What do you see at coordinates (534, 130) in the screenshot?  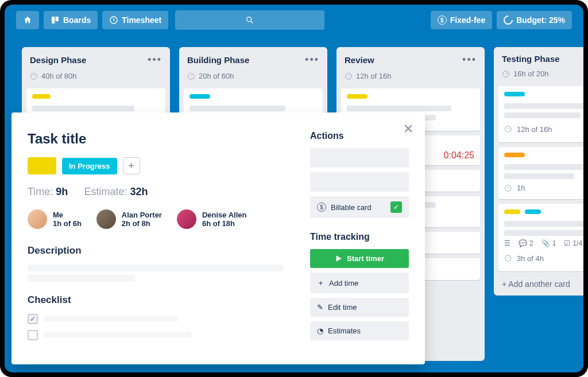 I see `card-time: 12h of 16h` at bounding box center [534, 130].